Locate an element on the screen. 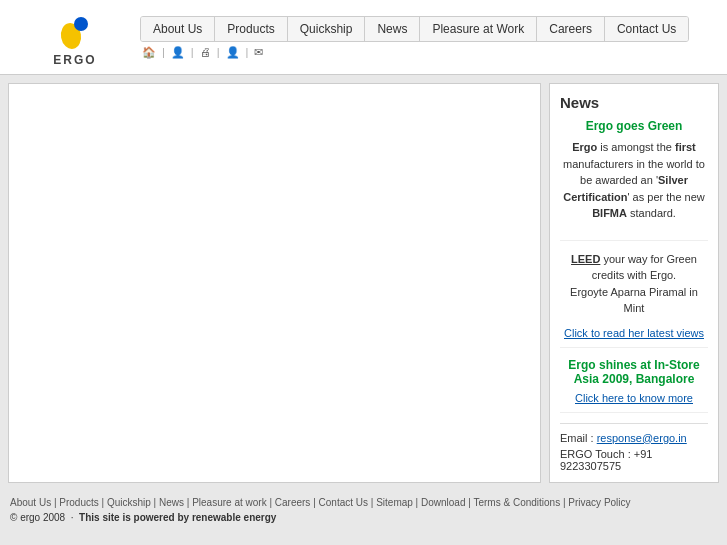 This screenshot has width=727, height=545. news-headline-3: Ergo shines at In-Store Asia 2009, Banga… is located at coordinates (634, 372).